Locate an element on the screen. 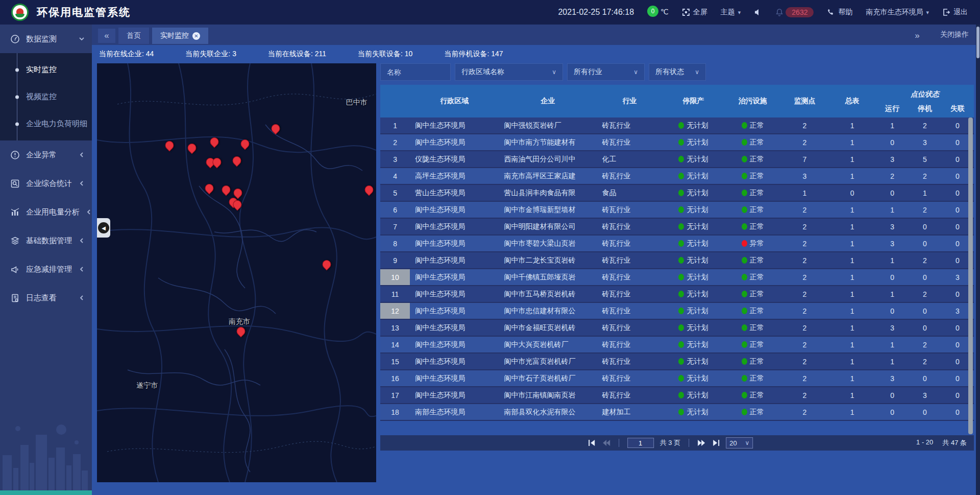 This screenshot has width=980, height=495. theme-menu: 主题 ▾ is located at coordinates (731, 12).